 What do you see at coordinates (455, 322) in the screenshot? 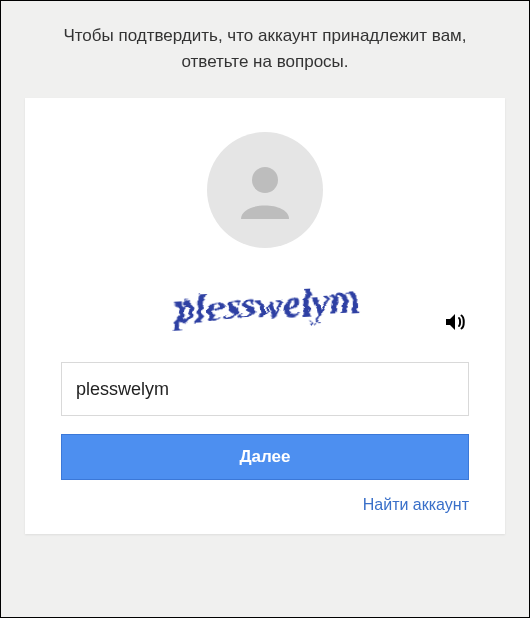
I see `speaker-icon` at bounding box center [455, 322].